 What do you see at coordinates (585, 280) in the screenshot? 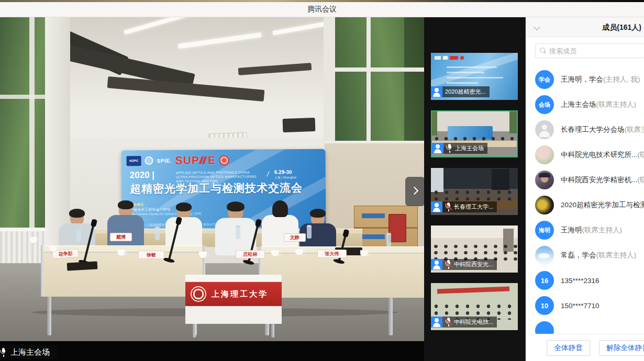
I see `member-row: 16 135****2316` at bounding box center [585, 280].